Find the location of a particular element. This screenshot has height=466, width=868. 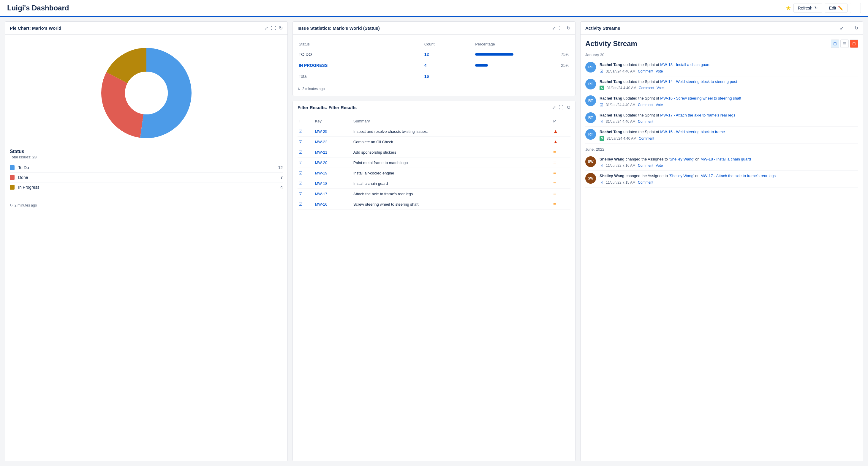

more-button: ··· is located at coordinates (855, 8).